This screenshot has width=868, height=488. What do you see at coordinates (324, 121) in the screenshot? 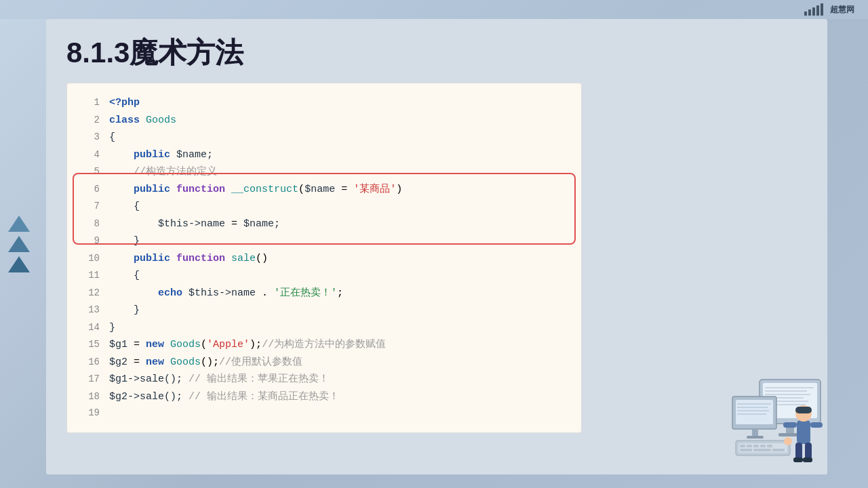
I see `code-line-2: 2 class Goods` at bounding box center [324, 121].